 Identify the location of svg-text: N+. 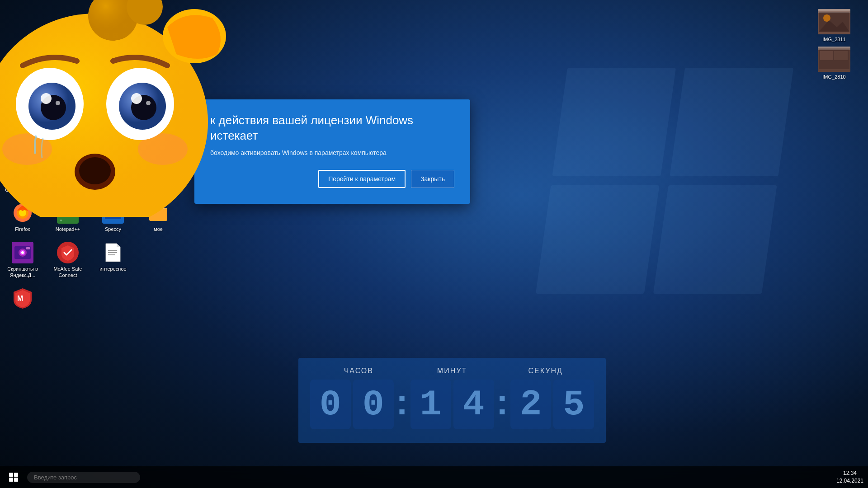
(67, 213).